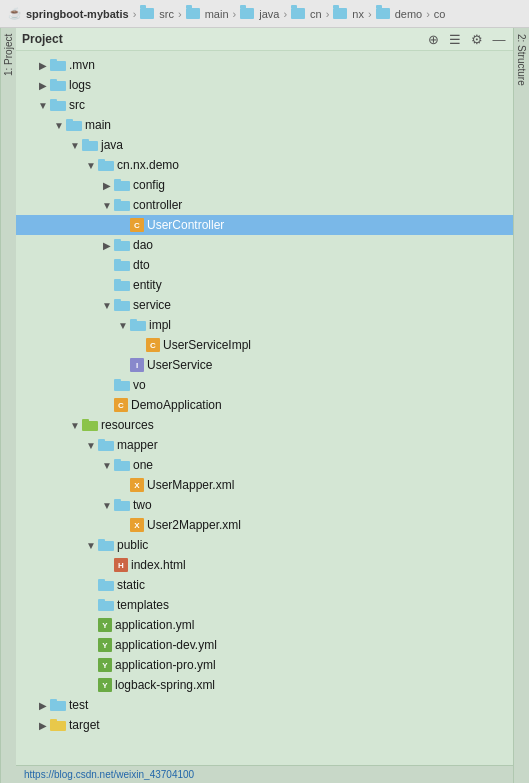 Image resolution: width=529 pixels, height=783 pixels. Describe the element at coordinates (186, 225) in the screenshot. I see `label-user-controller: UserController` at that location.